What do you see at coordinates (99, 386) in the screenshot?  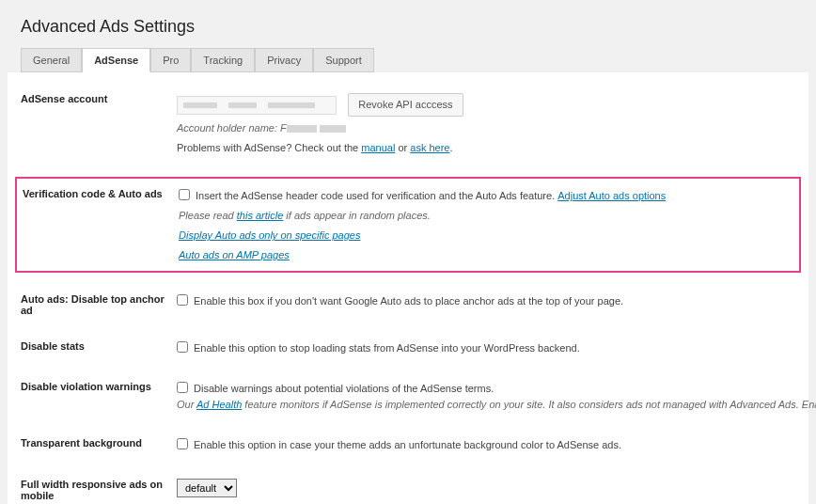 I see `label-disable-violation: Disable violation warnings` at bounding box center [99, 386].